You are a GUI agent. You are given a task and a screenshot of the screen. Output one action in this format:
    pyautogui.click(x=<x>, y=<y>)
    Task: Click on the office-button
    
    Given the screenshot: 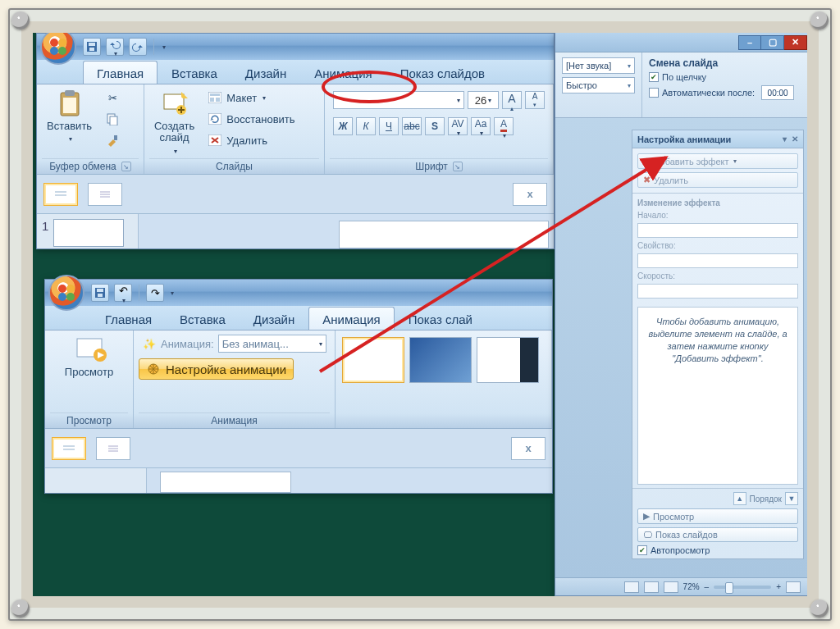 What is the action you would take?
    pyautogui.click(x=66, y=293)
    